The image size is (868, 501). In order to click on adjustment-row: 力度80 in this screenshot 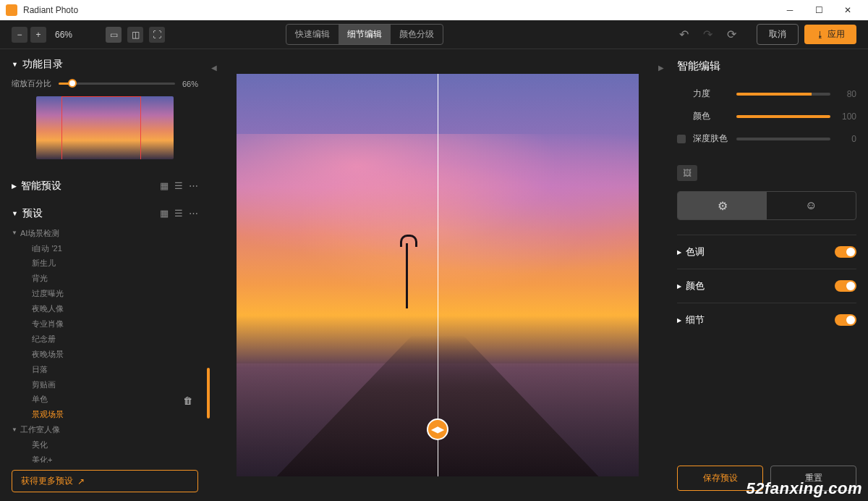, I will do `click(767, 94)`.